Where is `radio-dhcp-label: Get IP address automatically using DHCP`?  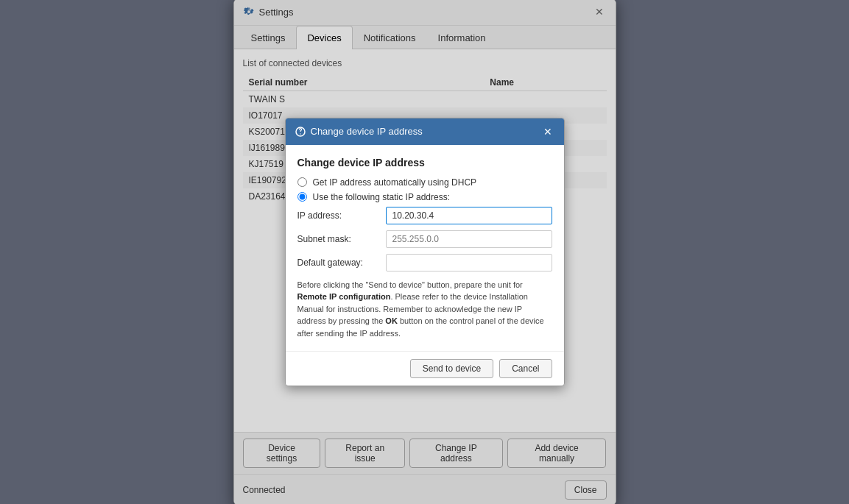 radio-dhcp-label: Get IP address automatically using DHCP is located at coordinates (395, 182).